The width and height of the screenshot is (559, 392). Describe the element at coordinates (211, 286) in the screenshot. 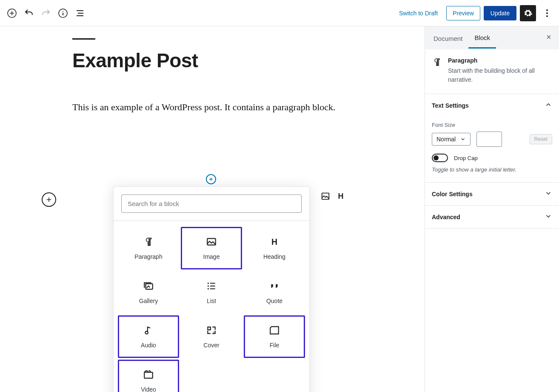

I see `list-icon` at that location.